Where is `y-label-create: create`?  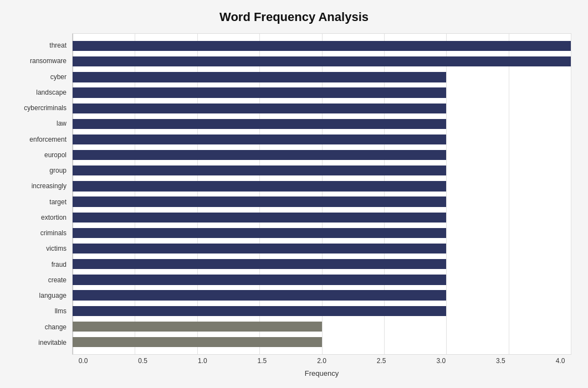 y-label-create: create is located at coordinates (35, 280).